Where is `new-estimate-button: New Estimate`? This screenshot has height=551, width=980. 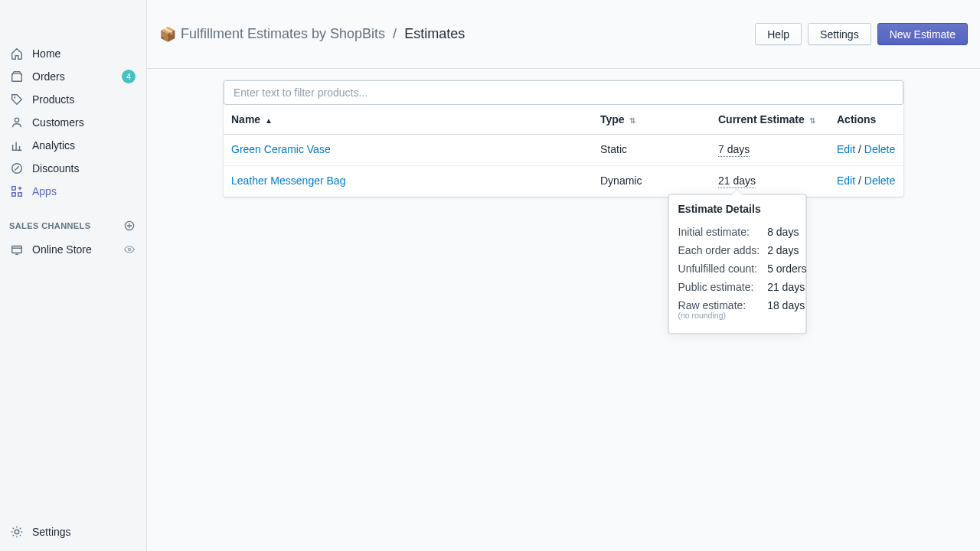 new-estimate-button: New Estimate is located at coordinates (923, 34).